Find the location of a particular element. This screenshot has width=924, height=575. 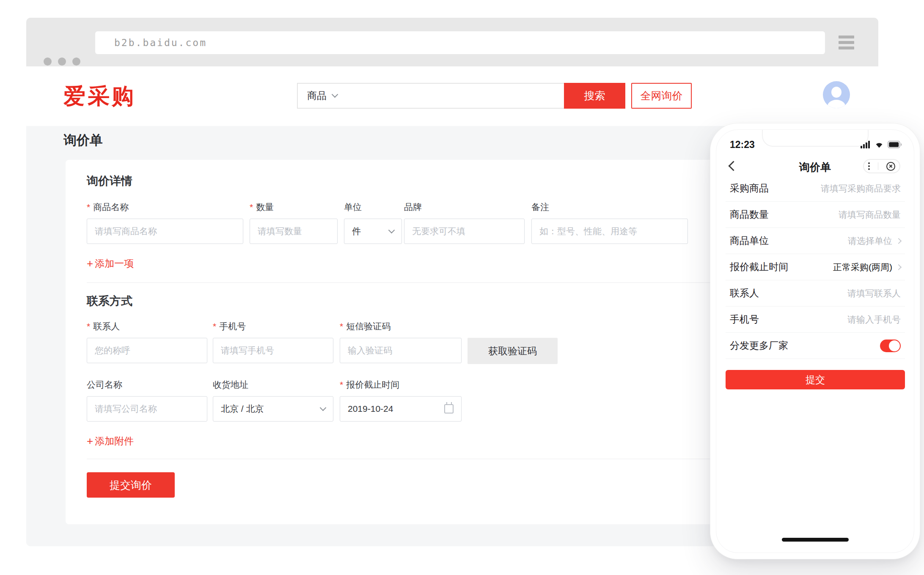

contact-input is located at coordinates (147, 350).